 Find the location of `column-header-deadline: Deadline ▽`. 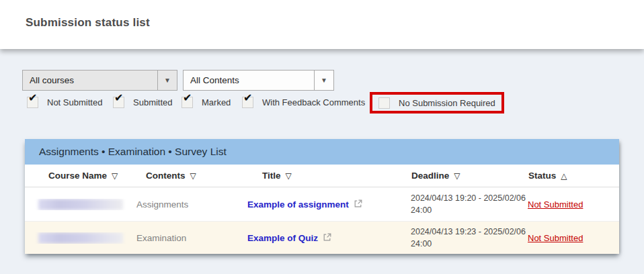

column-header-deadline: Deadline ▽ is located at coordinates (470, 176).